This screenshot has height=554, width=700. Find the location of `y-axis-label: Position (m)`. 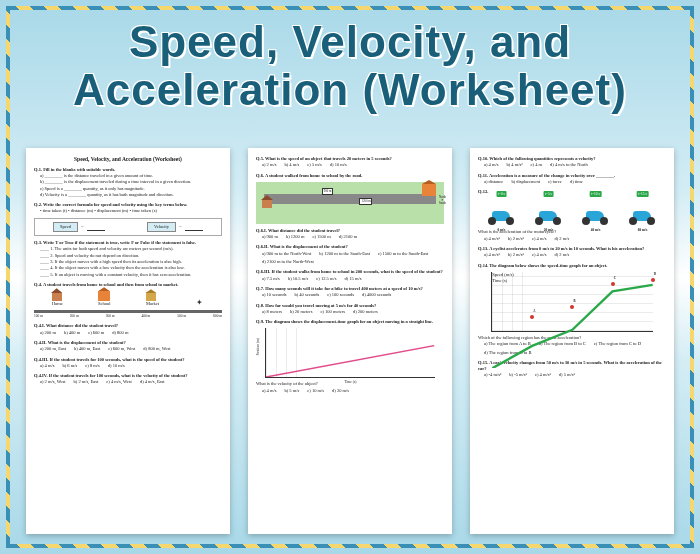

y-axis-label: Position (m) is located at coordinates (258, 346).